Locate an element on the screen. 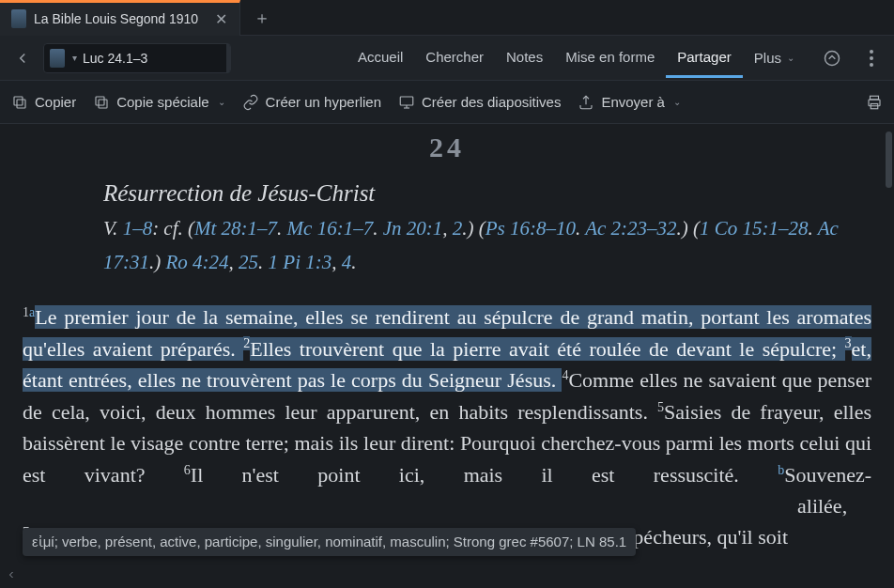 This screenshot has height=588, width=894. tab-active: La Bible Louis Segond 1910 ✕ is located at coordinates (120, 18).